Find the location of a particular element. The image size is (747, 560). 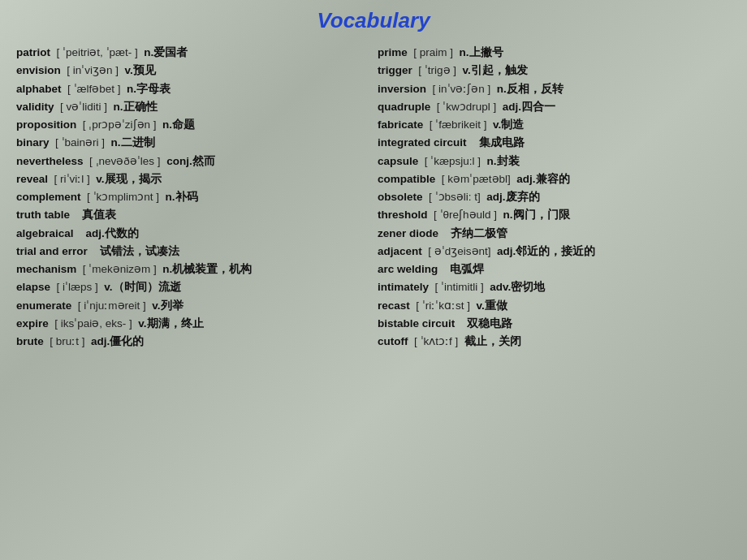

meaning: 期满，终止 is located at coordinates (175, 323).